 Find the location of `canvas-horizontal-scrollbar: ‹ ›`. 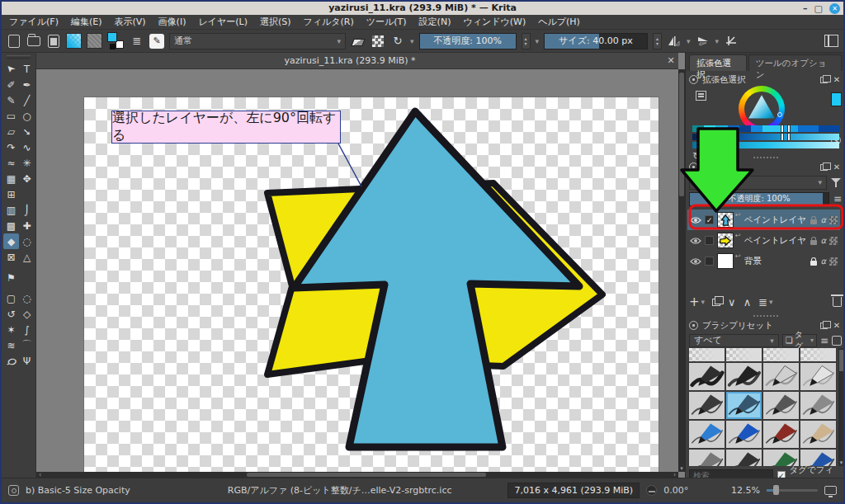

canvas-horizontal-scrollbar: ‹ › is located at coordinates (357, 475).